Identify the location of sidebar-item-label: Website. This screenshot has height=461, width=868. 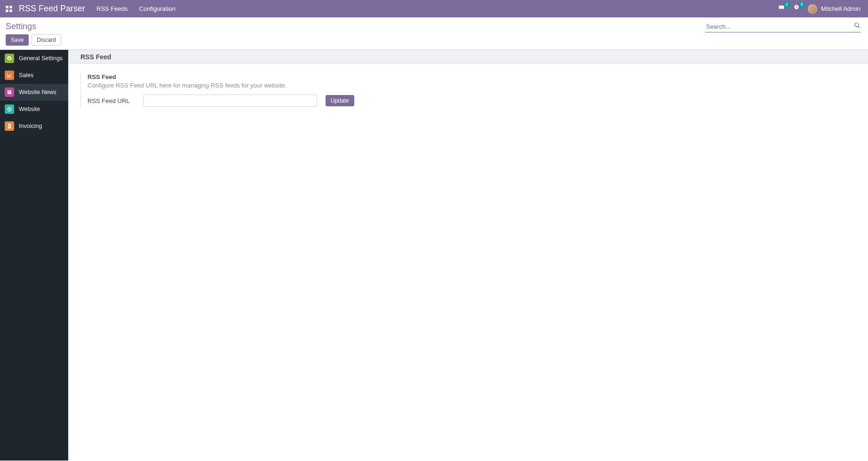
(29, 109).